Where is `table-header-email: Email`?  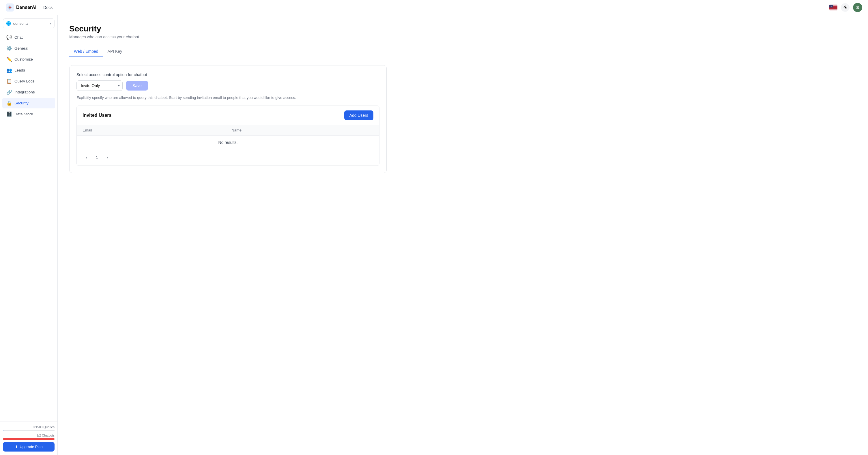 table-header-email: Email is located at coordinates (151, 130).